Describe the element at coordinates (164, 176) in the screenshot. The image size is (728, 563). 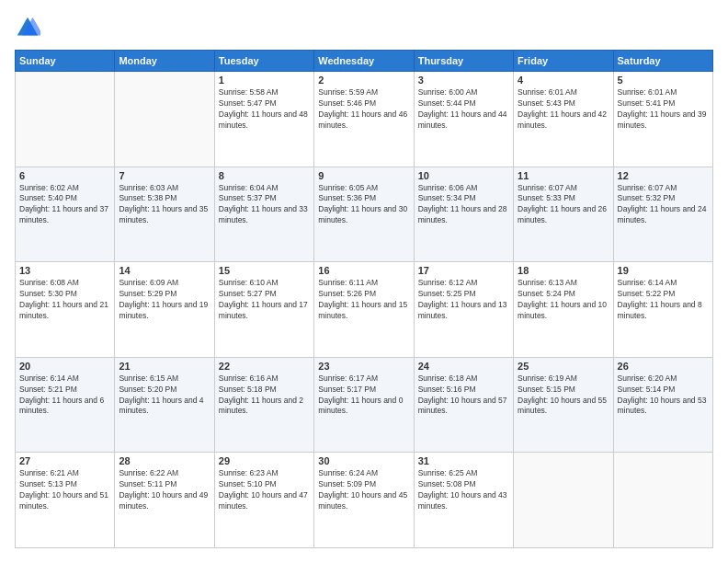
I see `day-number: 7` at that location.